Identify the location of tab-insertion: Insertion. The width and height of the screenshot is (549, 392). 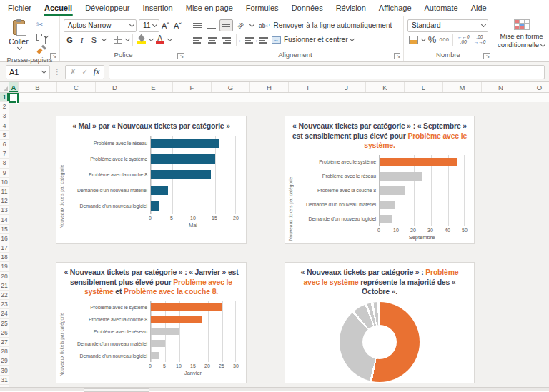
(158, 8).